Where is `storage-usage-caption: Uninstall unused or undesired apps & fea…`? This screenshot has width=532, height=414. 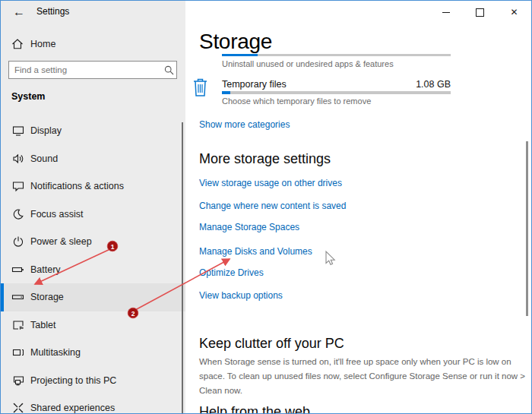 storage-usage-caption: Uninstall unused or undesired apps & fea… is located at coordinates (308, 64).